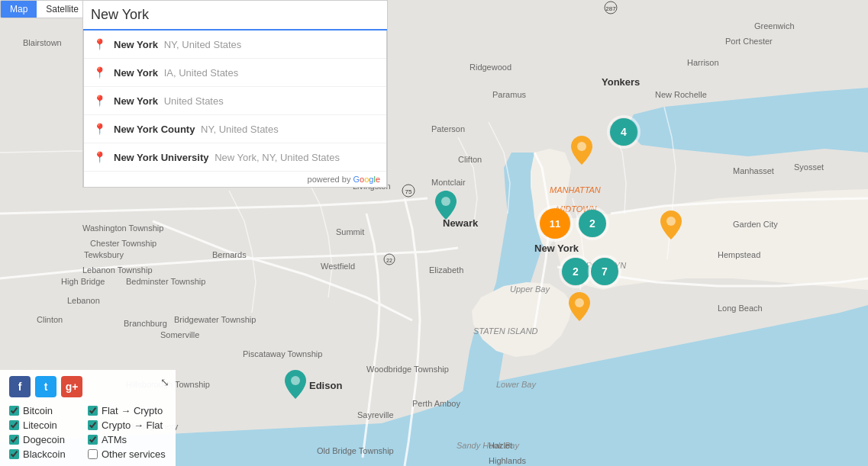 The image size is (868, 466). What do you see at coordinates (235, 179) in the screenshot?
I see `powered-by: powered by Google` at bounding box center [235, 179].